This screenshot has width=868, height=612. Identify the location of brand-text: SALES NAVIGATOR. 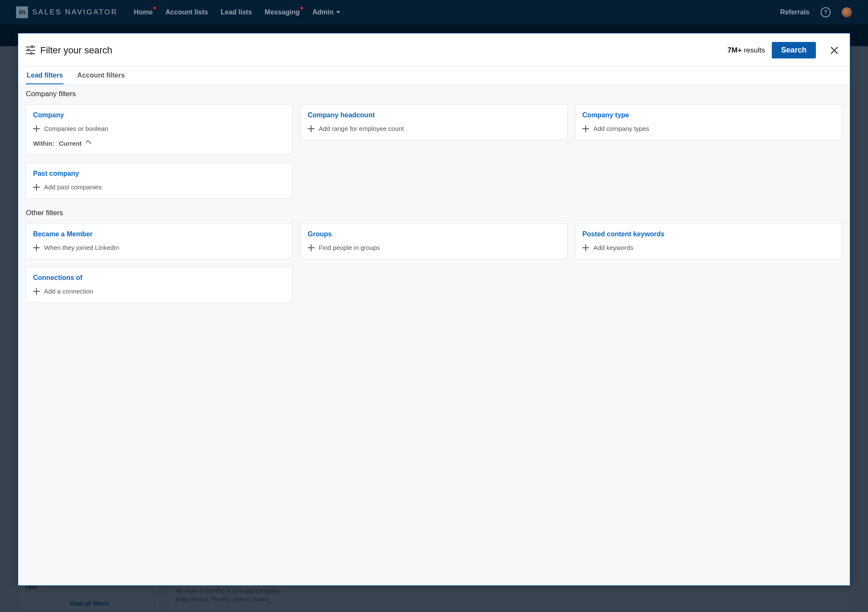
(75, 12).